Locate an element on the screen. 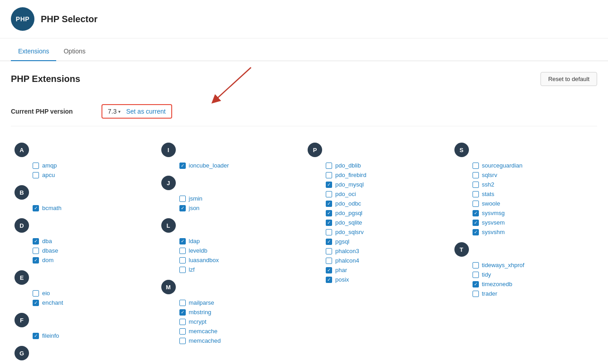 This screenshot has width=608, height=364. ext-name-posix: posix is located at coordinates (342, 280).